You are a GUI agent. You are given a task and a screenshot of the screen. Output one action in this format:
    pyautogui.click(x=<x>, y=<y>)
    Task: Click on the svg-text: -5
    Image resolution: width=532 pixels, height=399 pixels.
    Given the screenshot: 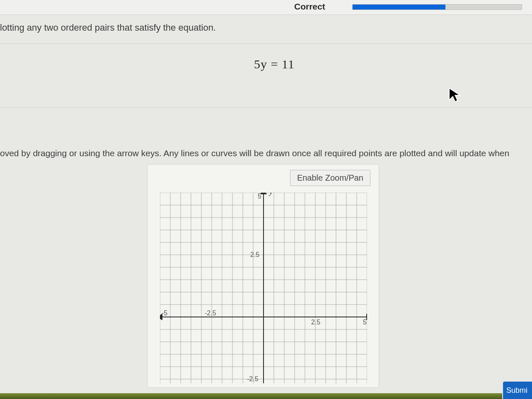 What is the action you would take?
    pyautogui.click(x=164, y=313)
    